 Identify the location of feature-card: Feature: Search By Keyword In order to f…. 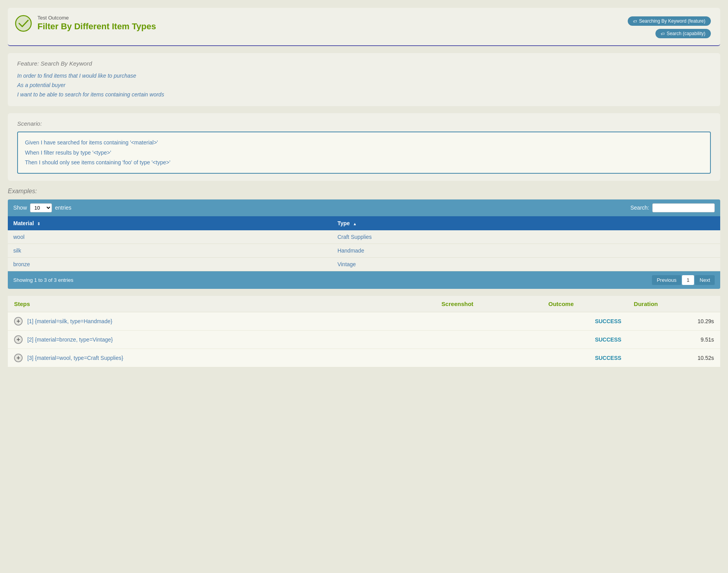
(364, 80).